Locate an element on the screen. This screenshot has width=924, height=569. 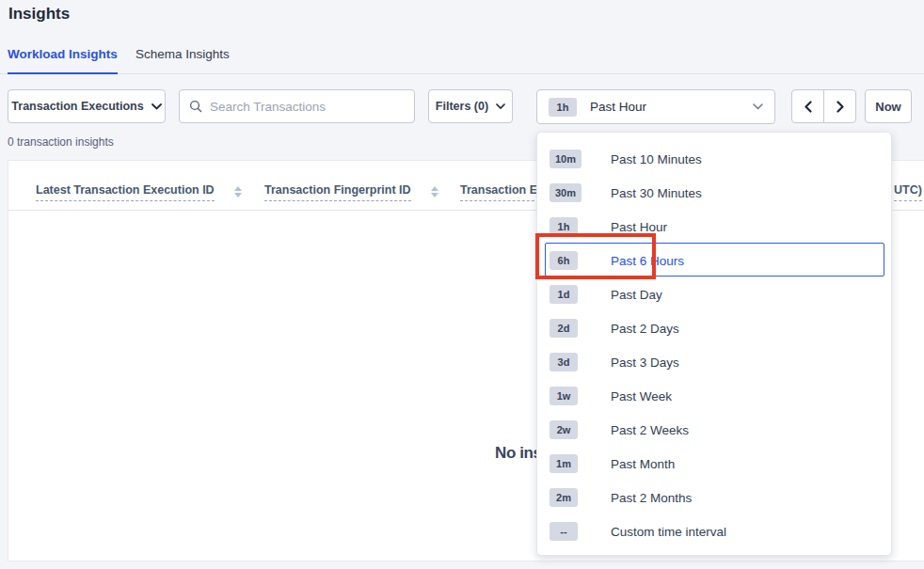
time-option-label: Past Day is located at coordinates (636, 295).